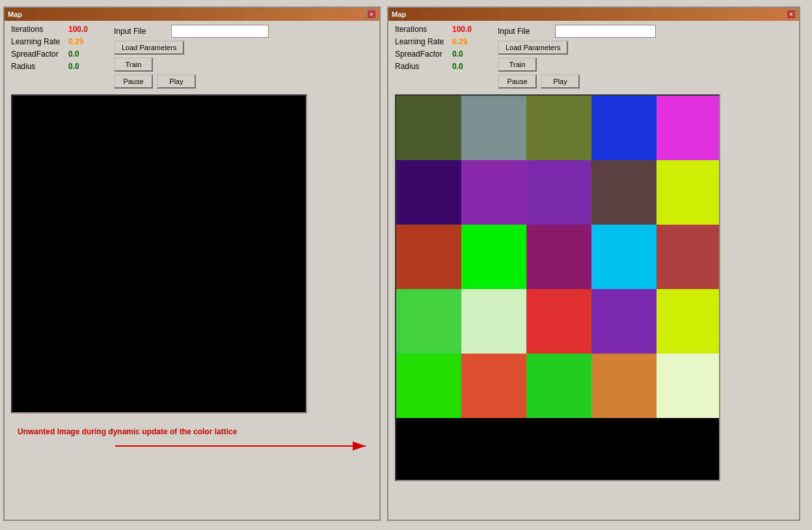  I want to click on annotation-area: Unwanted Image during dynamic update of …, so click(192, 446).